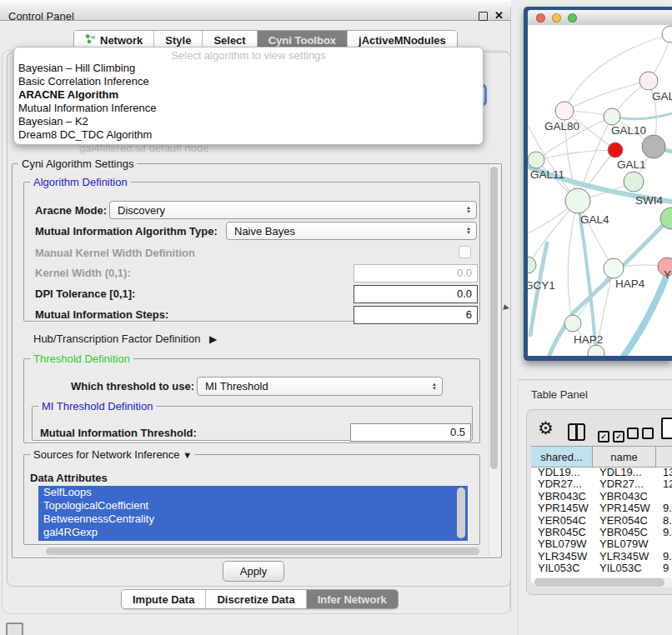 Image resolution: width=672 pixels, height=635 pixels. Describe the element at coordinates (602, 508) in the screenshot. I see `table-row: YPR145WYPR145W9.` at that location.